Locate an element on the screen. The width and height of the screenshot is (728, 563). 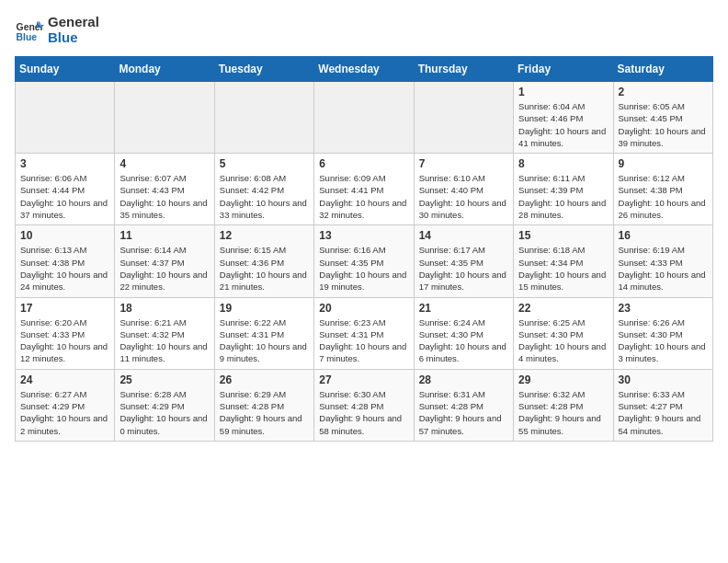
day-number: 21 is located at coordinates (463, 308).